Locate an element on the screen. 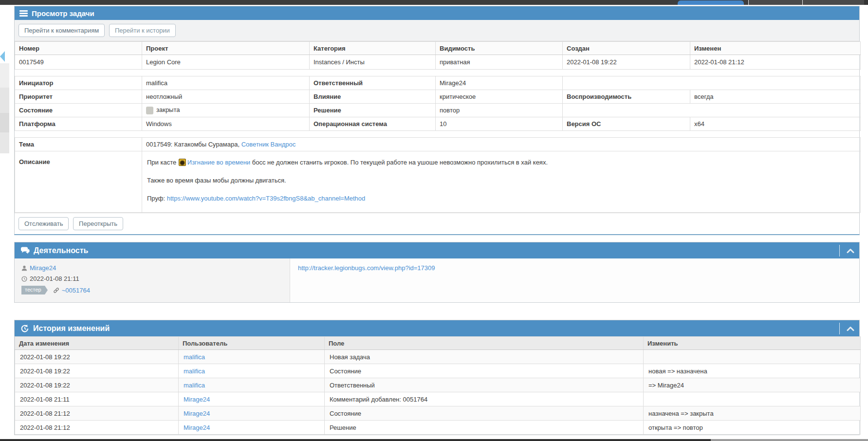 The height and width of the screenshot is (441, 868). sidebar-collapse-chevron-icon is located at coordinates (2, 56).